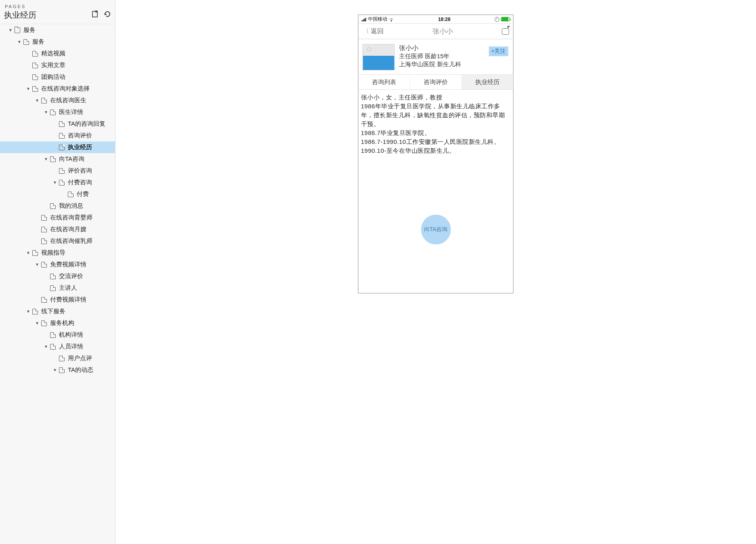 The height and width of the screenshot is (544, 756). What do you see at coordinates (57, 370) in the screenshot?
I see `tree-item: ▼TA的动态` at bounding box center [57, 370].